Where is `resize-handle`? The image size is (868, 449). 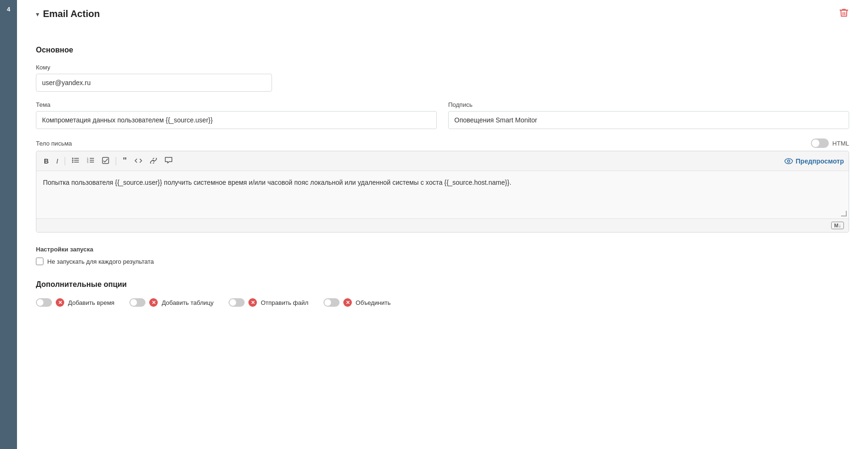 resize-handle is located at coordinates (844, 214).